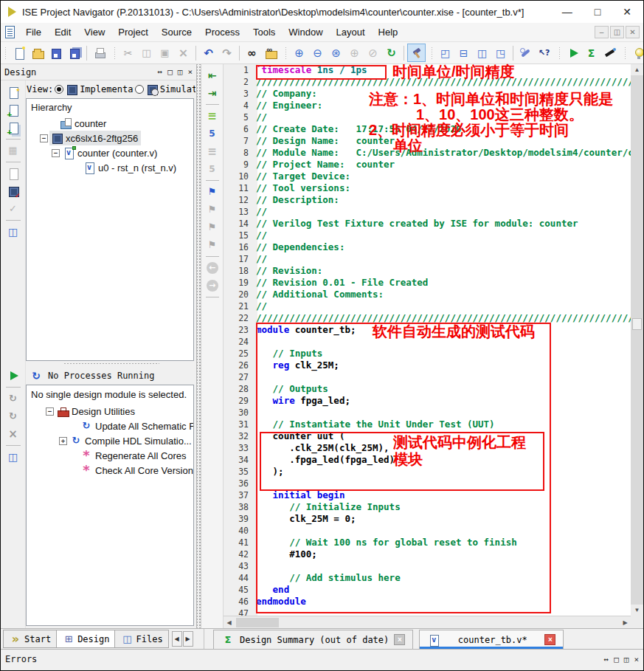  I want to click on hierarchy-item-u0-rst-n-rst-n-v: u0 - rst_n (rst_n.v), so click(110, 168).